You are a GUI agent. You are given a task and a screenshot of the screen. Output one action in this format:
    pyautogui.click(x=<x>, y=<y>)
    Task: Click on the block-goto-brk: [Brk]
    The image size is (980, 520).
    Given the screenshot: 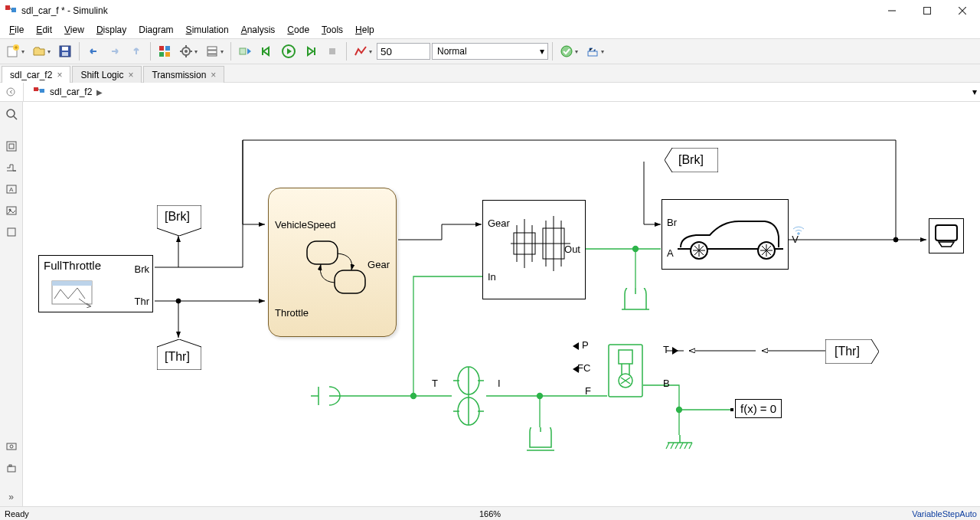 What is the action you would take?
    pyautogui.click(x=179, y=222)
    